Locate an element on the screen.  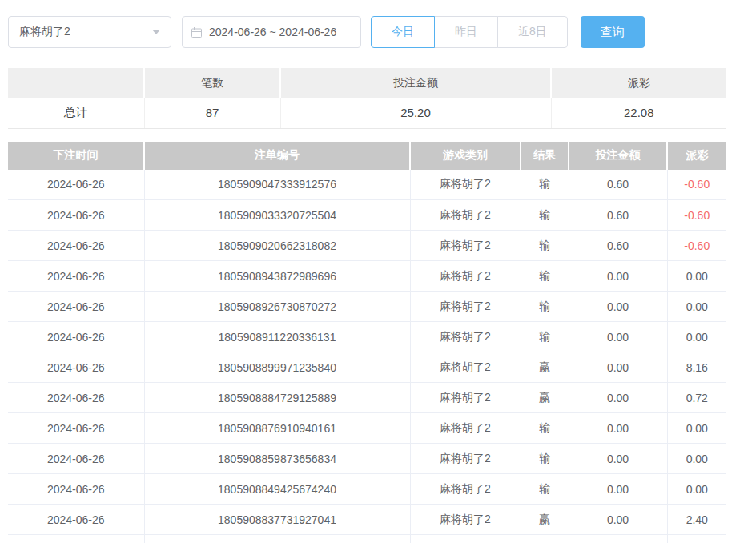
cell-order-id: 1805908926730870272 is located at coordinates (277, 307).